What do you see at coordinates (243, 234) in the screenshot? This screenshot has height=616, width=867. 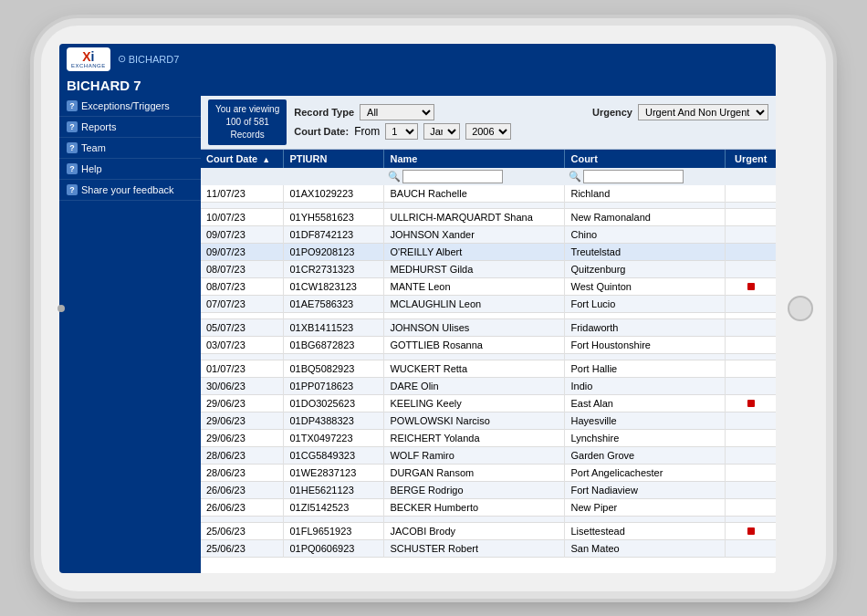 I see `cell-date: 09/07/23` at bounding box center [243, 234].